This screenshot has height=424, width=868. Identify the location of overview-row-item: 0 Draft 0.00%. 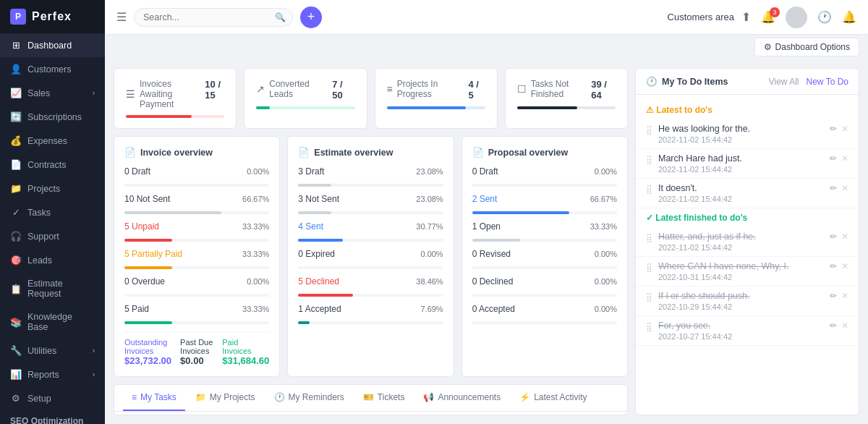
(197, 177).